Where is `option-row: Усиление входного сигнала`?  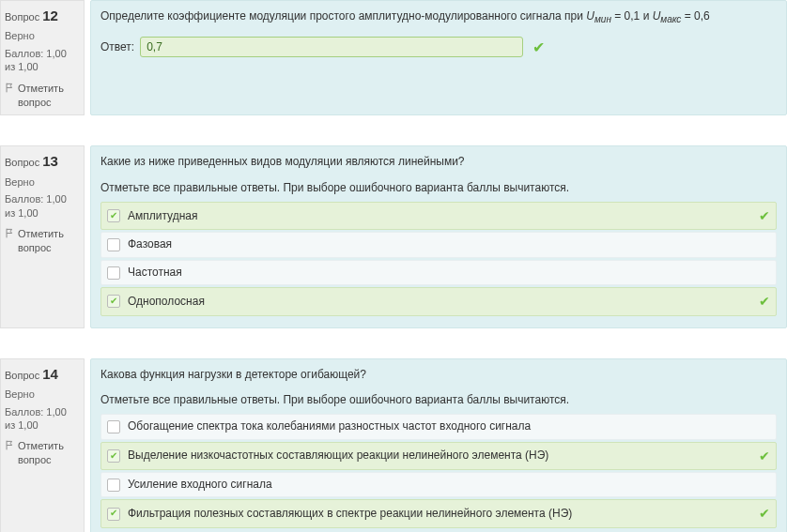
option-row: Усиление входного сигнала is located at coordinates (439, 484).